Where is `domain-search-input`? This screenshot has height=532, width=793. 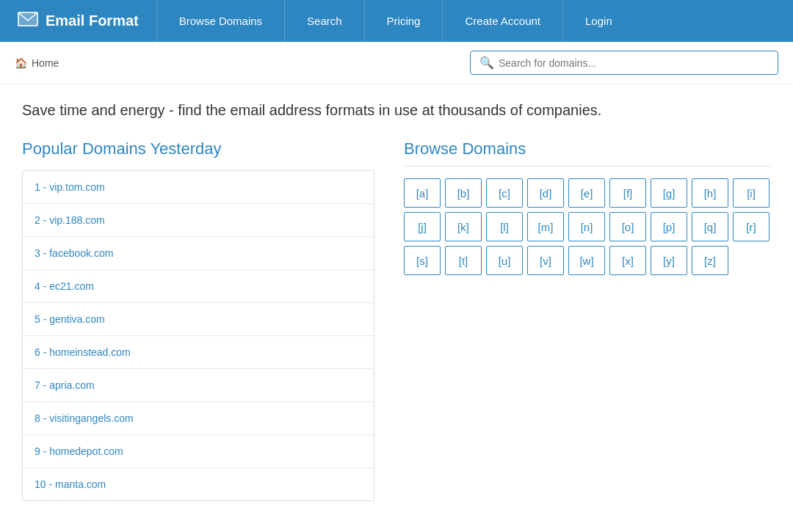 domain-search-input is located at coordinates (634, 63).